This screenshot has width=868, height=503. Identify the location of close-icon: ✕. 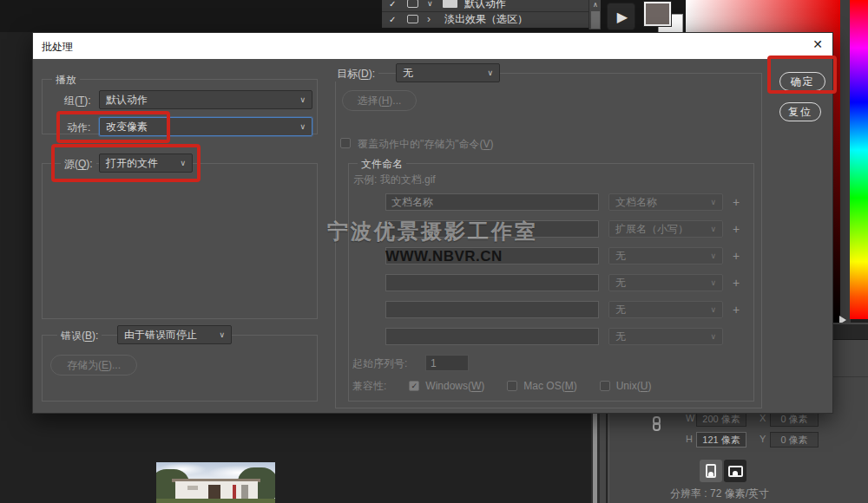
(818, 46).